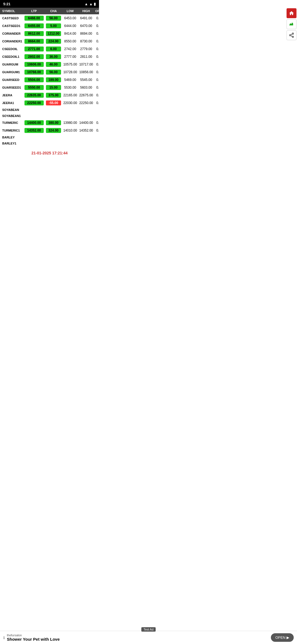  I want to click on cell-ltp: 5550.00, so click(34, 88).